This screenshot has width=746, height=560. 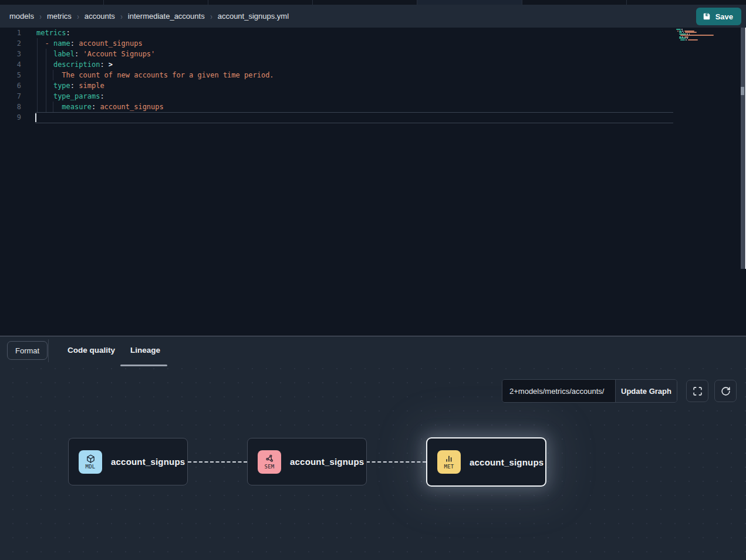 I want to click on active-tab-underline, so click(x=144, y=365).